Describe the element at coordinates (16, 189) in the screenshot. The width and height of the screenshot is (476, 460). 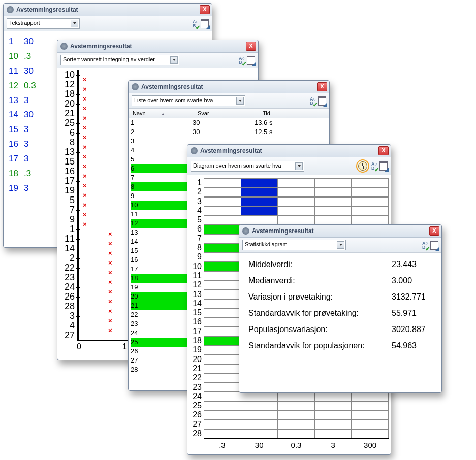
I see `row-id: 19` at that location.